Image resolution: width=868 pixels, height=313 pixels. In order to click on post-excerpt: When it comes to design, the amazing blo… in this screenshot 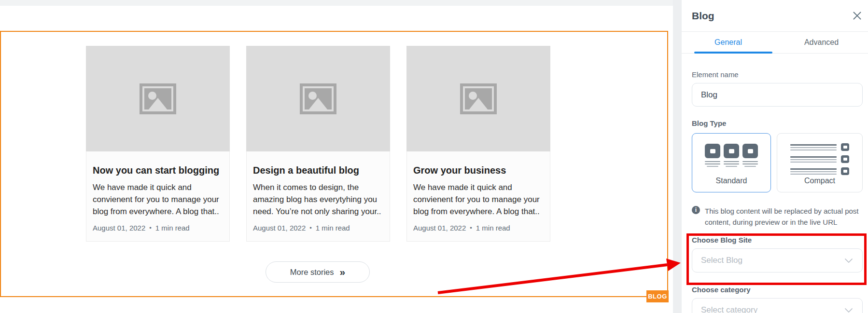, I will do `click(318, 200)`.